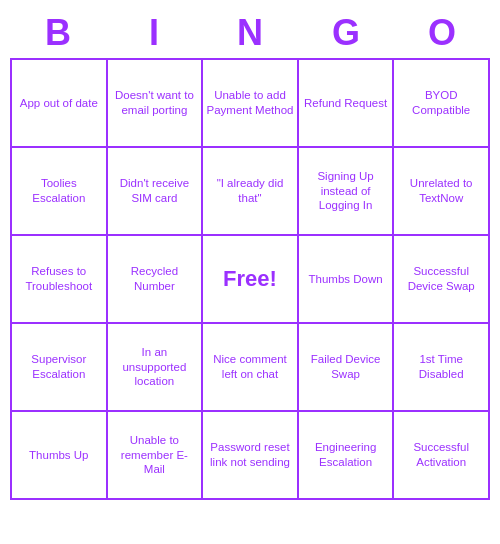 This screenshot has height=544, width=500. What do you see at coordinates (347, 104) in the screenshot?
I see `bingo-cell-3: Refund Request` at bounding box center [347, 104].